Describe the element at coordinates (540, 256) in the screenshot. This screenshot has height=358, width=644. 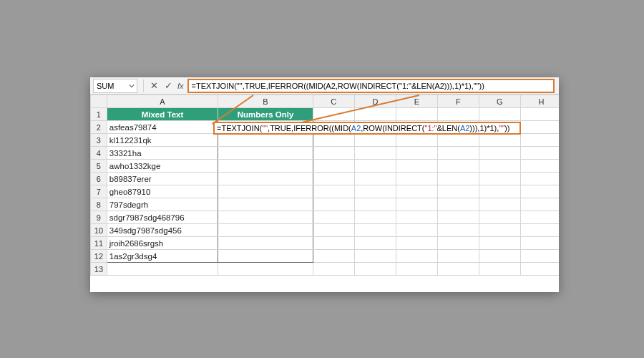
I see `cell-H12` at that location.